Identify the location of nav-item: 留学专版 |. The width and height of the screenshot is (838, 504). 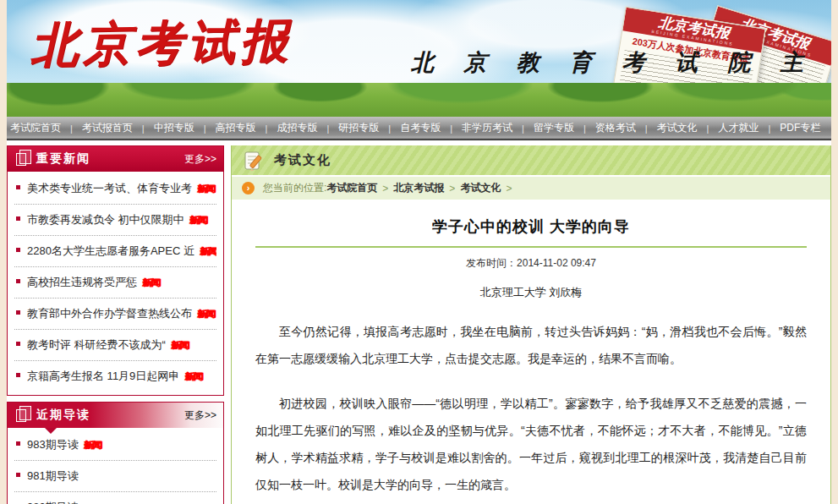
(563, 129).